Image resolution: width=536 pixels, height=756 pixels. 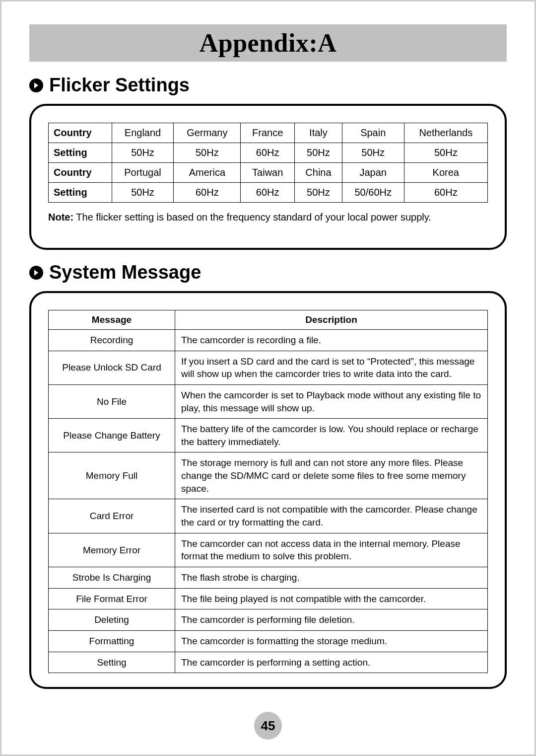 I want to click on system-message-heading-text: System Message, so click(x=125, y=272).